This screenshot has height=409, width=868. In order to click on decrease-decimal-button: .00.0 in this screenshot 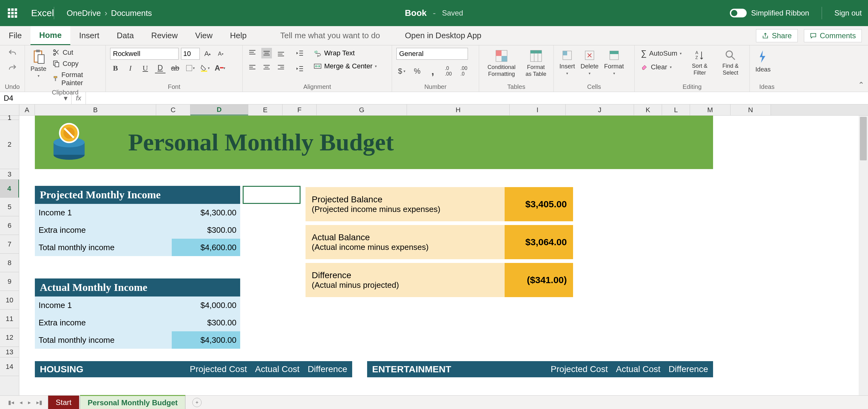, I will do `click(464, 71)`.